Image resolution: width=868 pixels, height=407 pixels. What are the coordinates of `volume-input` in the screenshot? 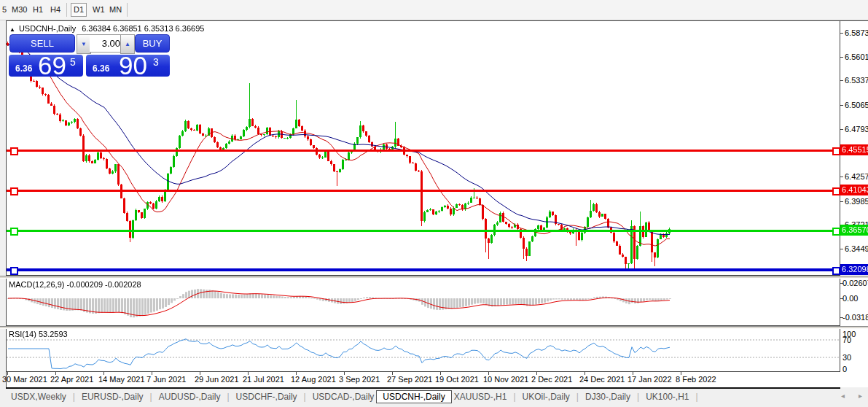 It's located at (106, 44).